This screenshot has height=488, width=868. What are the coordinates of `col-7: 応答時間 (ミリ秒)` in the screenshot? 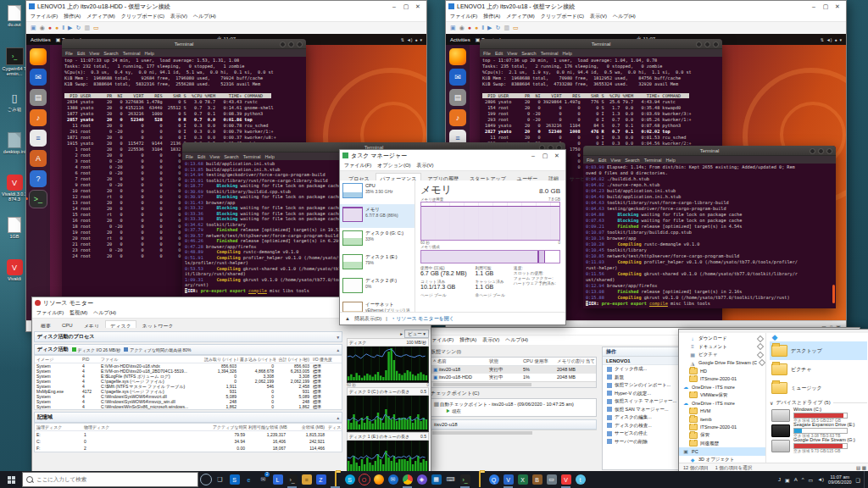 It's located at (341, 359).